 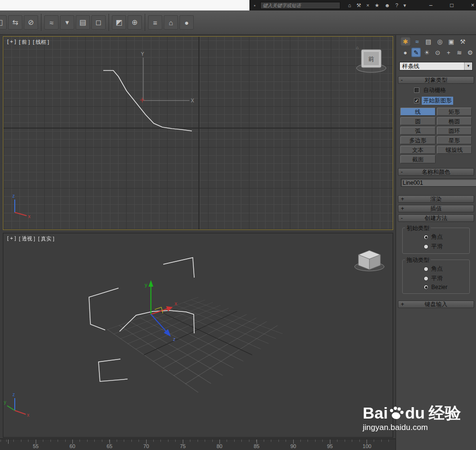 What do you see at coordinates (436, 199) in the screenshot?
I see `rollout-rendering-header: + 渲染` at bounding box center [436, 199].